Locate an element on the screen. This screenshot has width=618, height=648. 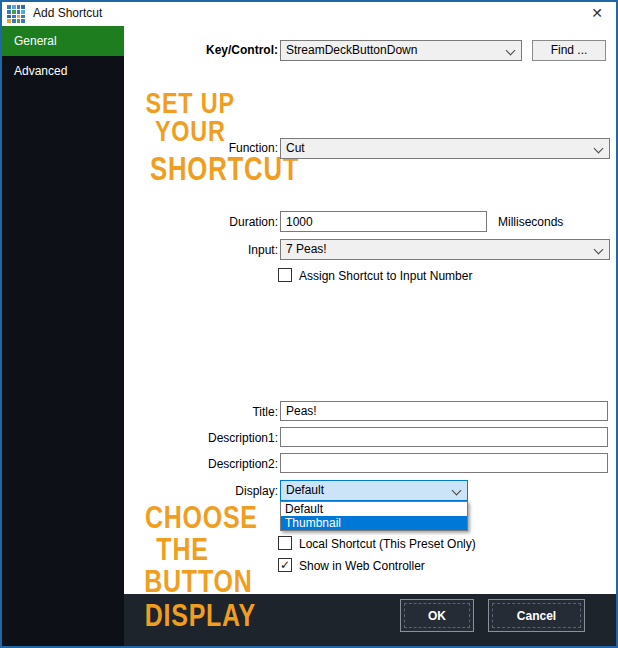
find-button: Find ... is located at coordinates (569, 50).